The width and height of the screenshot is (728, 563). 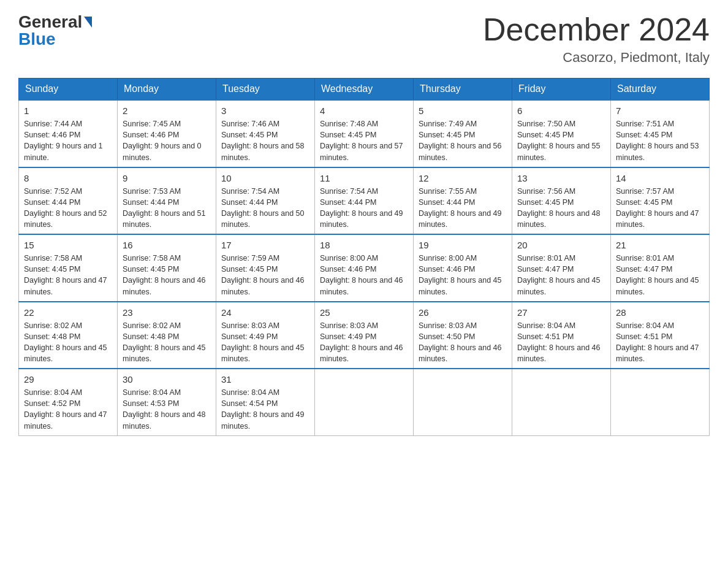 What do you see at coordinates (463, 201) in the screenshot?
I see `calendar-cell: 12Sunrise: 7:55 AMSunset: 4:44 PMDayligh…` at bounding box center [463, 201].